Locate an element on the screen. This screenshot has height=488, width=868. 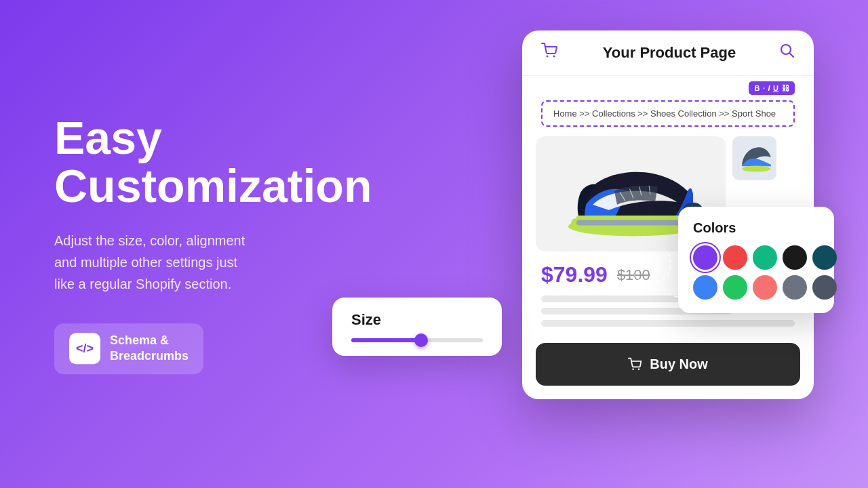
breadcrumb-box: Home >> Collections >> Shoes Collection … is located at coordinates (668, 114).